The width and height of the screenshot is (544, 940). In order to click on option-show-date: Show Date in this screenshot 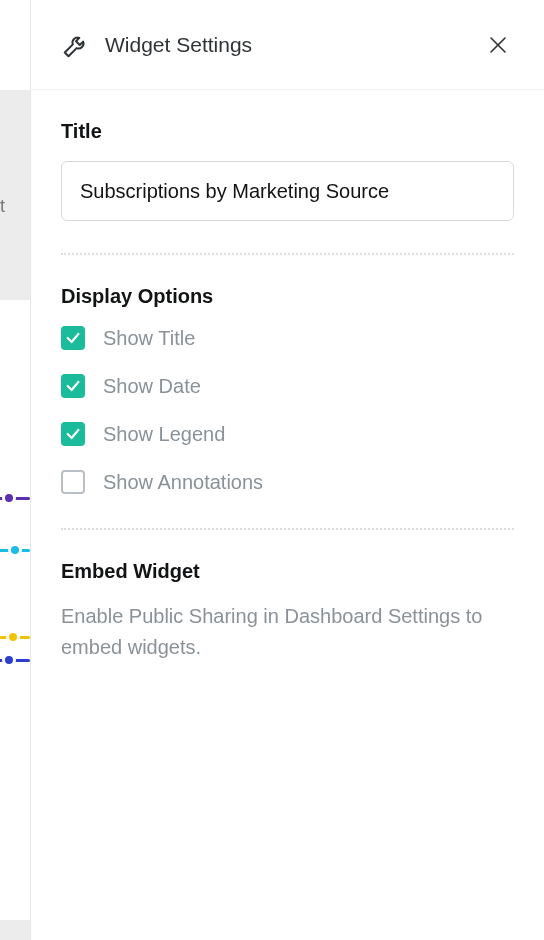, I will do `click(288, 386)`.